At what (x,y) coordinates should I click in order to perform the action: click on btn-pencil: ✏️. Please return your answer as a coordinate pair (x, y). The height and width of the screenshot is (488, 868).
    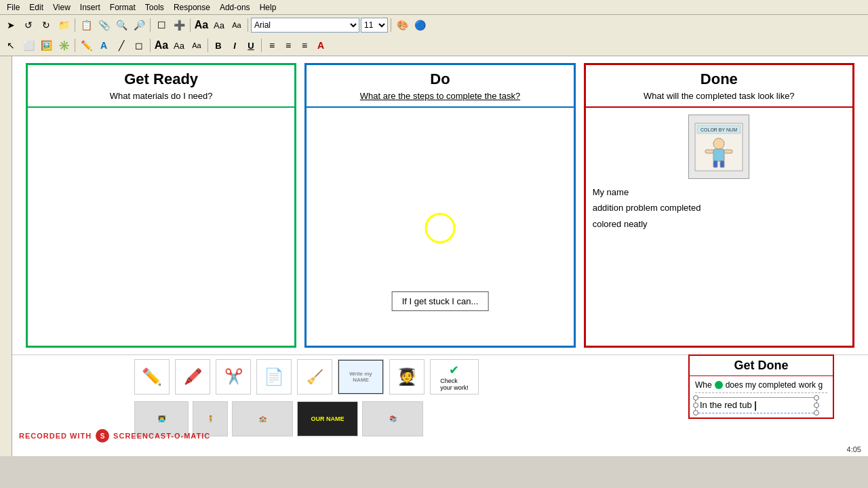
    Looking at the image, I should click on (86, 45).